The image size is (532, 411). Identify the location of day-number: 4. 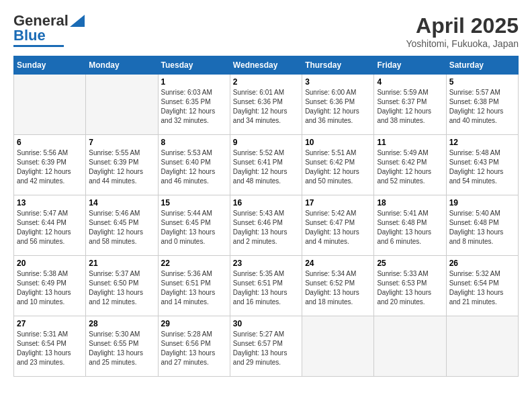
(410, 82).